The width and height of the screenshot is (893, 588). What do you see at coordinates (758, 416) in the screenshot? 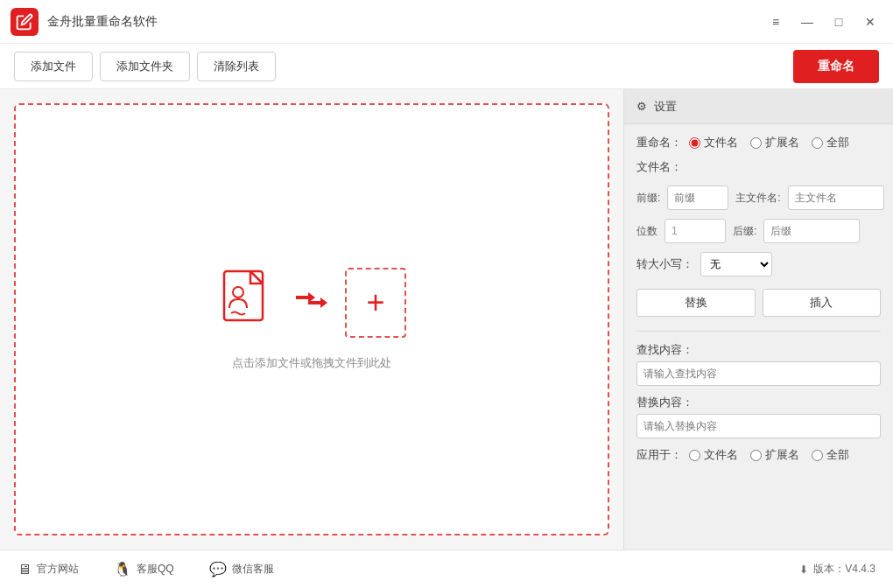
I see `replace-content-row: 替换内容：` at bounding box center [758, 416].